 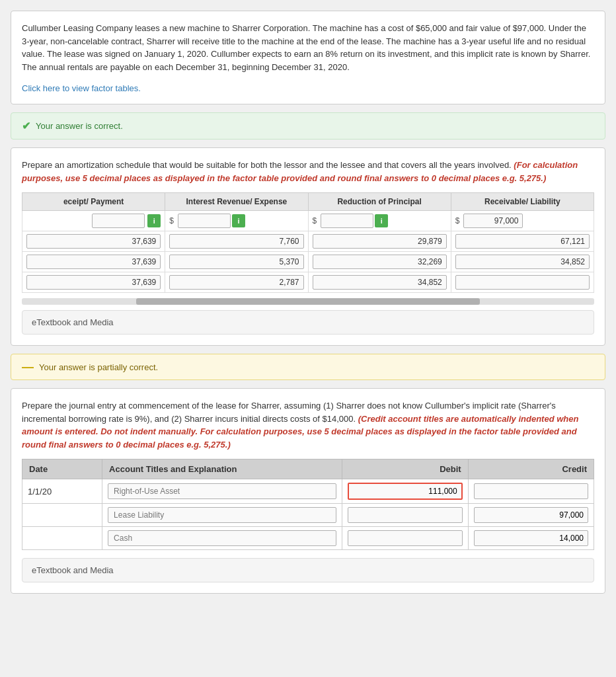 I want to click on factor-tables-link: Click here to view factor tables., so click(x=81, y=89).